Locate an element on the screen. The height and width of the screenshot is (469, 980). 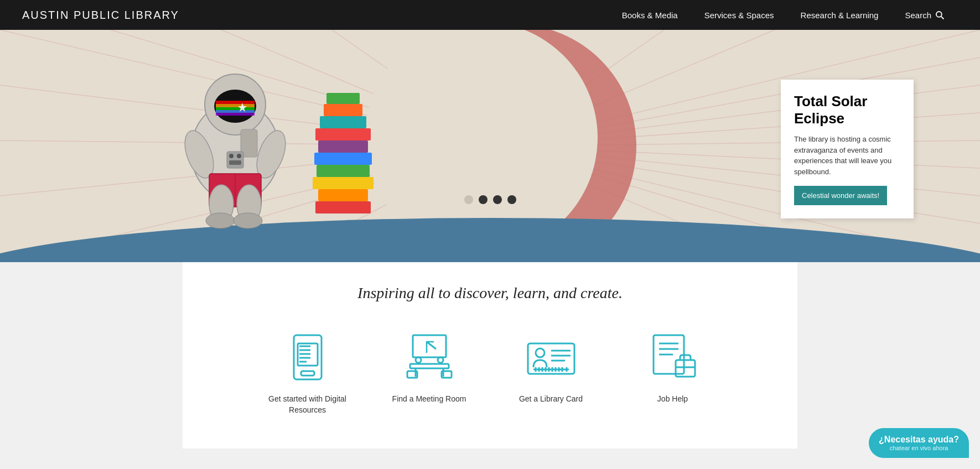
quicklink-digital-resources: Get started with Digital Resources is located at coordinates (308, 373).